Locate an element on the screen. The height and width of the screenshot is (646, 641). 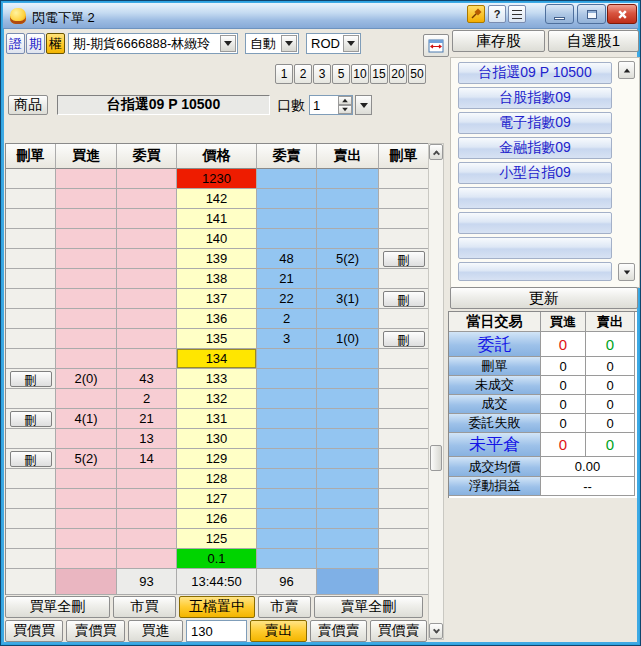
help-button: ? is located at coordinates (497, 14).